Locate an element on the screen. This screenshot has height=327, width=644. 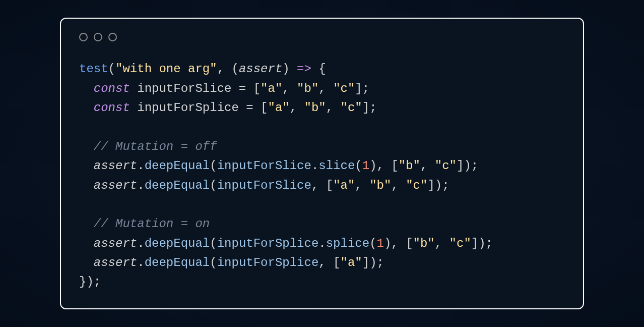
code-line-6: assert.deepEqual(inputForSlice.slice(1),… is located at coordinates (279, 166).